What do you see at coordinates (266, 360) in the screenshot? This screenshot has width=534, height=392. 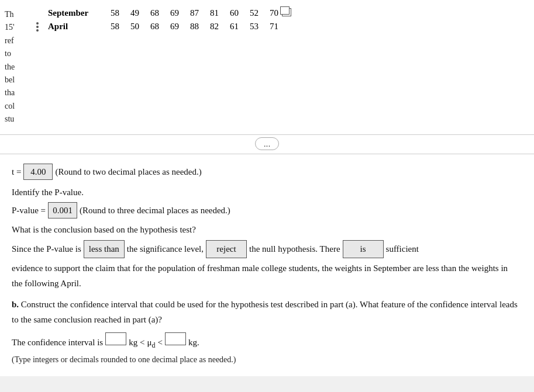 I see `confidence-note: (Type integers or decimals rounded to on…` at bounding box center [266, 360].